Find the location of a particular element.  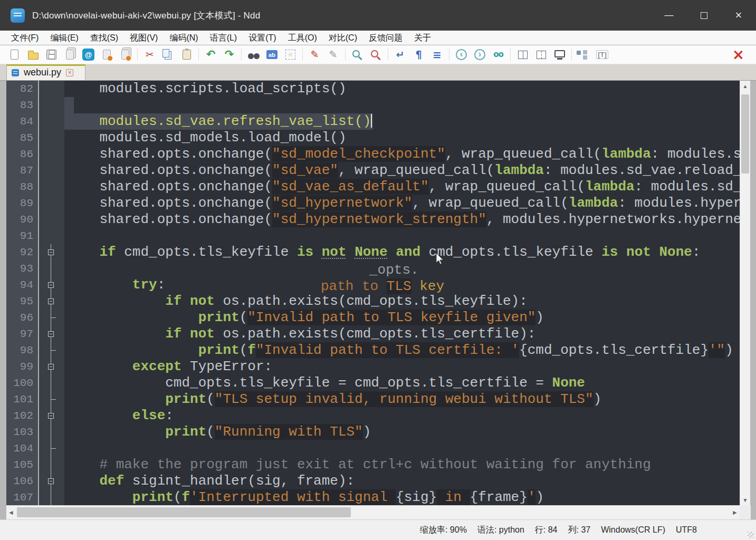

new-file-button is located at coordinates (15, 55).